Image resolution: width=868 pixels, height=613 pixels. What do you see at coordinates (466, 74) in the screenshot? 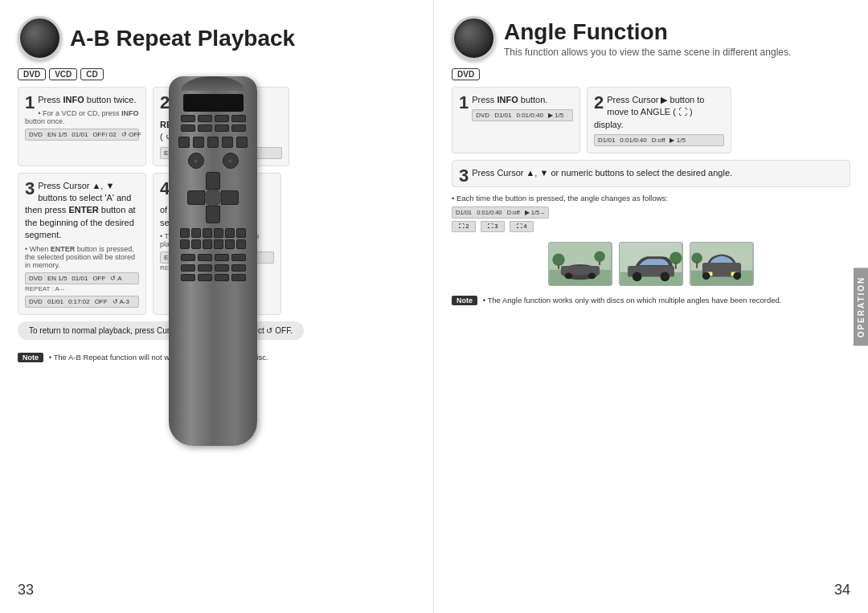
I see `badge-dvd-right: DVD` at bounding box center [466, 74].